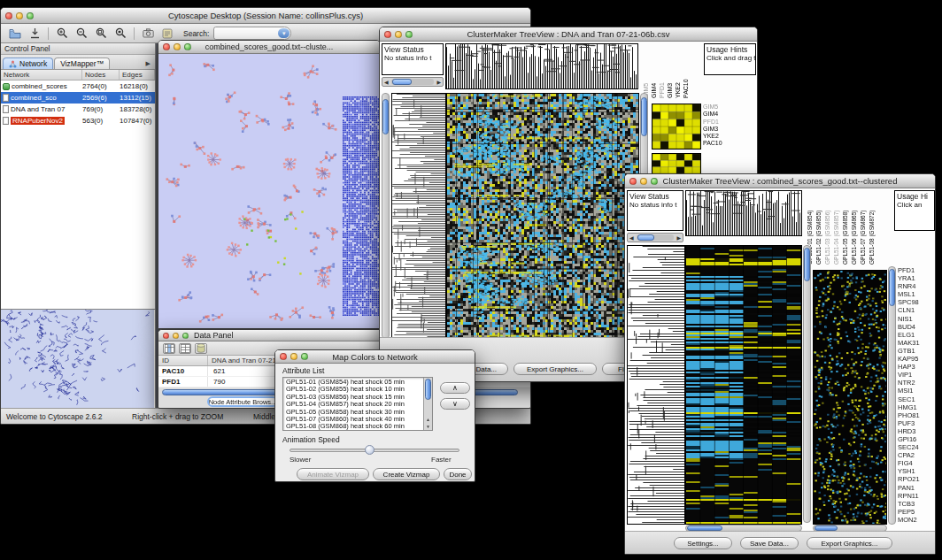 The height and width of the screenshot is (560, 942). I want to click on gene-label: NTR2, so click(916, 382).